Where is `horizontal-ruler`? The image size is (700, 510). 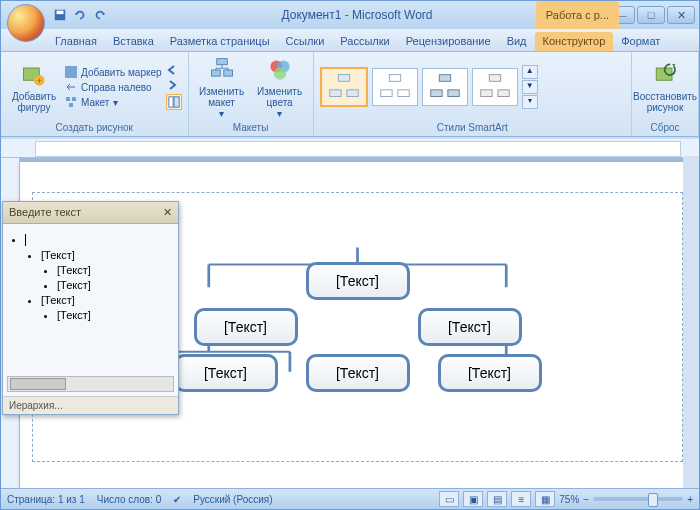
horizontal-ruler is located at coordinates (350, 148).